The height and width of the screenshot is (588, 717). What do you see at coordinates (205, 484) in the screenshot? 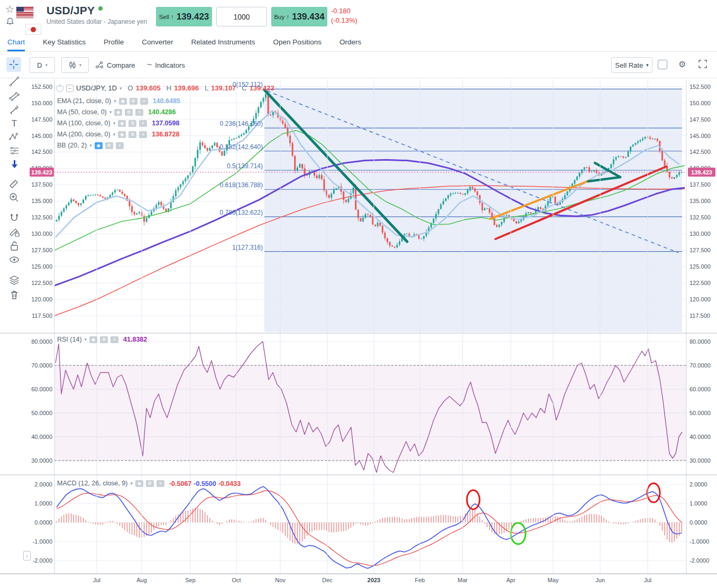
I see `macd-value: -0.5500` at bounding box center [205, 484].